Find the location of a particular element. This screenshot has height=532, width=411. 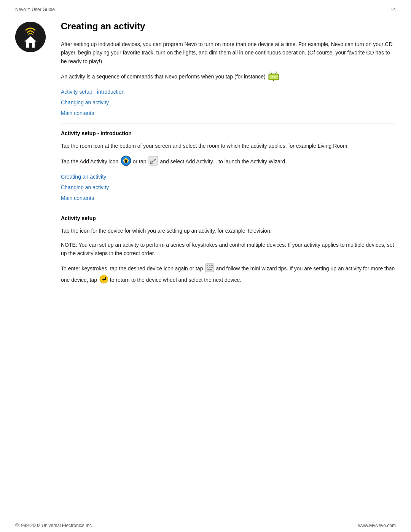

wrench-icon is located at coordinates (153, 162).